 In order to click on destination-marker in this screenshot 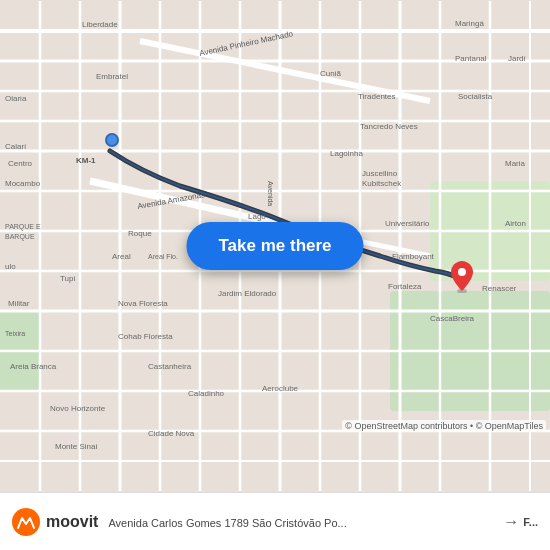, I will do `click(462, 277)`.